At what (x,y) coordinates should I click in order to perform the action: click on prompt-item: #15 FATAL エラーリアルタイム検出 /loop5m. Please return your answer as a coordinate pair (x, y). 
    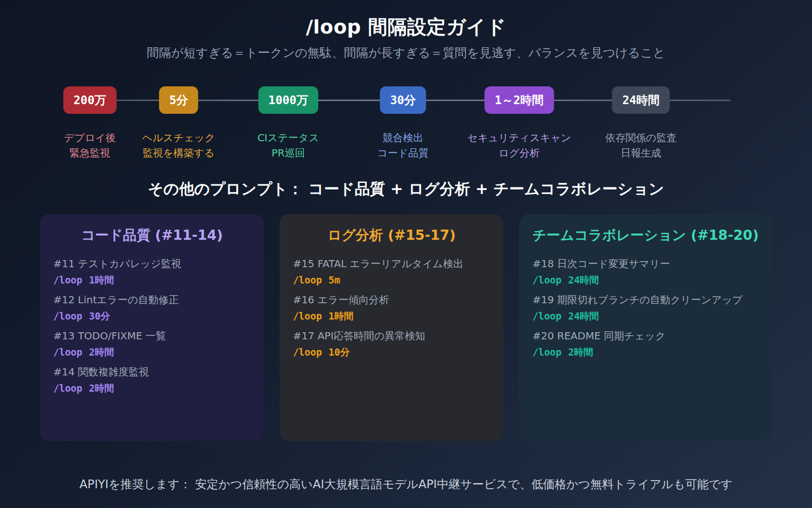
    Looking at the image, I should click on (392, 271).